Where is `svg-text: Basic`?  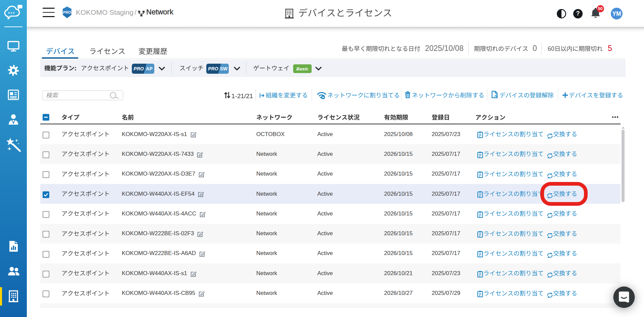
svg-text: Basic is located at coordinates (303, 69).